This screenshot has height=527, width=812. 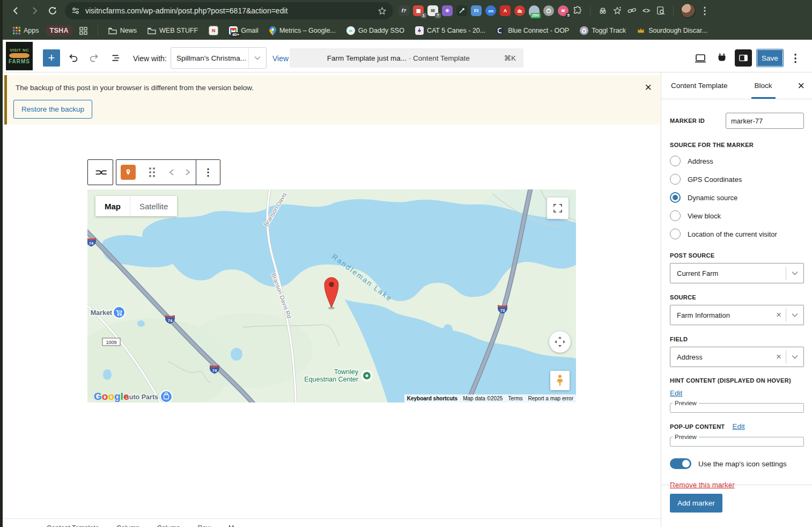 What do you see at coordinates (73, 58) in the screenshot?
I see `undo-button` at bounding box center [73, 58].